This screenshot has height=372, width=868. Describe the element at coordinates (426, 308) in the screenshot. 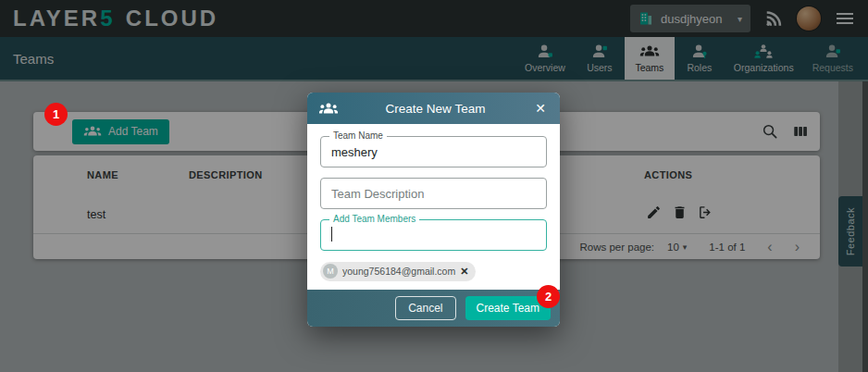

I see `cancel-button: Cancel` at that location.